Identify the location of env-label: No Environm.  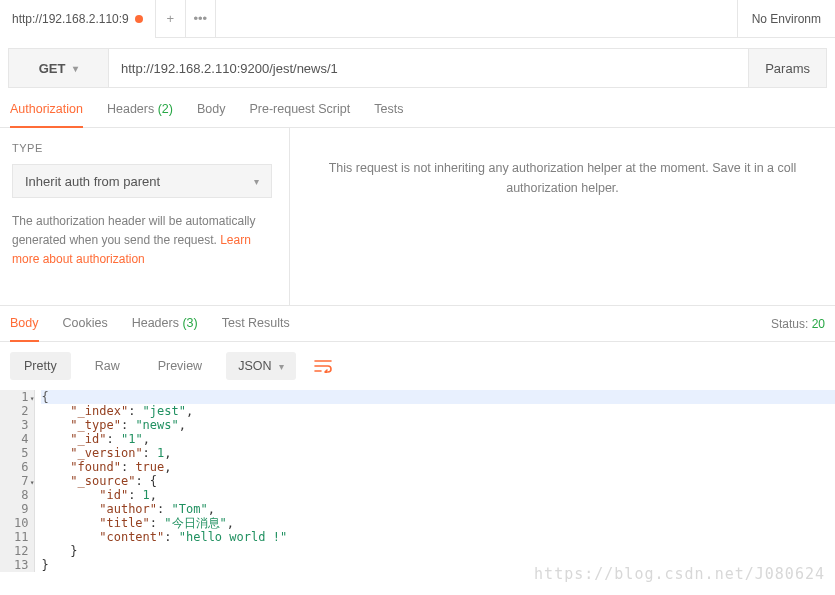
(786, 19).